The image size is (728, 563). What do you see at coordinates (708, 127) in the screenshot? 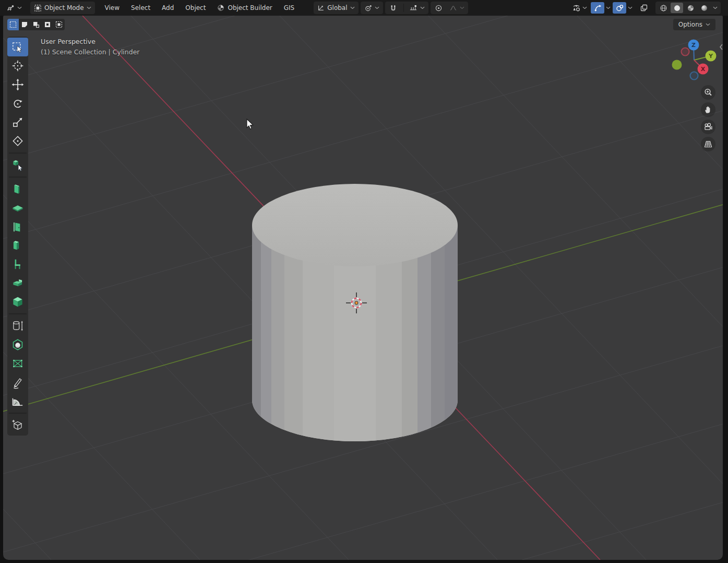
I see `camera-icon` at bounding box center [708, 127].